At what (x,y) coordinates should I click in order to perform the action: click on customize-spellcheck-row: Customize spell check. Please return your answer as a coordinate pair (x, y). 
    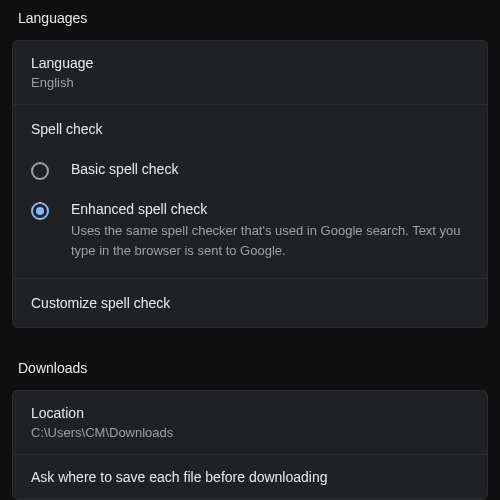
    Looking at the image, I should click on (250, 302).